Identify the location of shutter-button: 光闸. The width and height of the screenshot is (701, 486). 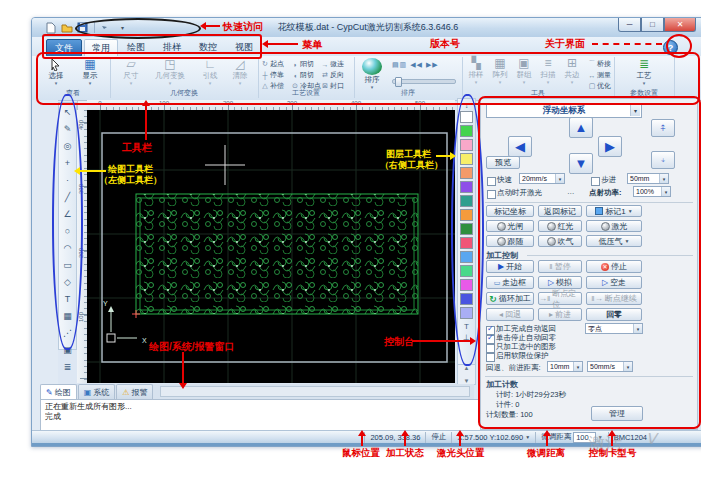
(510, 226).